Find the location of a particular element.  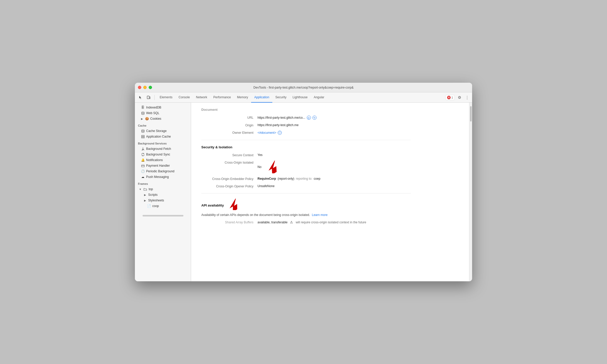

secure-context-text: Yes is located at coordinates (260, 155).